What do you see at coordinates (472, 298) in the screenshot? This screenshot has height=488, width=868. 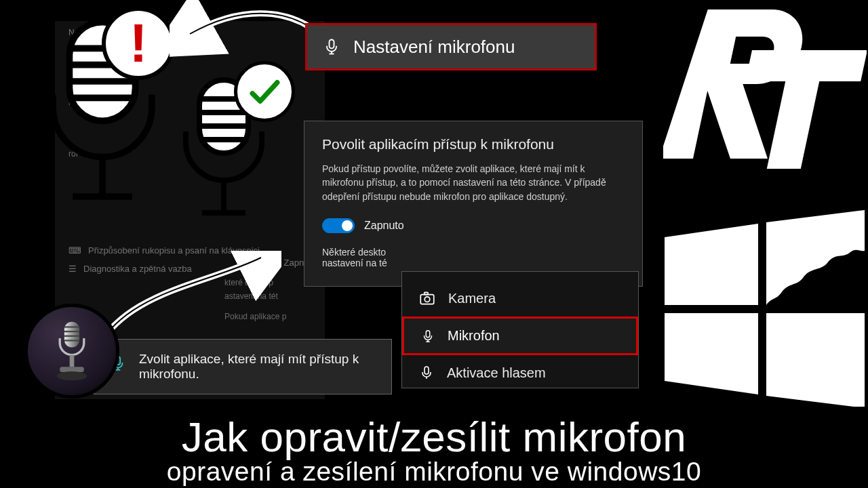 I see `list-label: Kamera` at bounding box center [472, 298].